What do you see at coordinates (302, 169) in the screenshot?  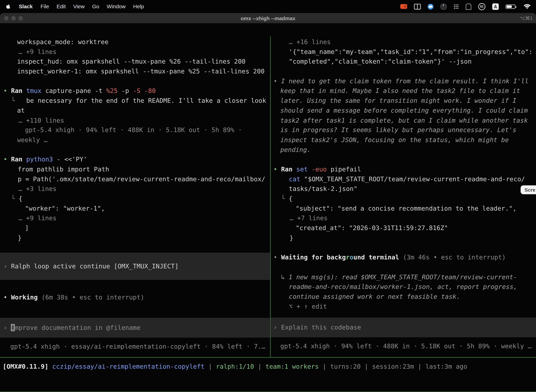 I see `text-segment: set` at bounding box center [302, 169].